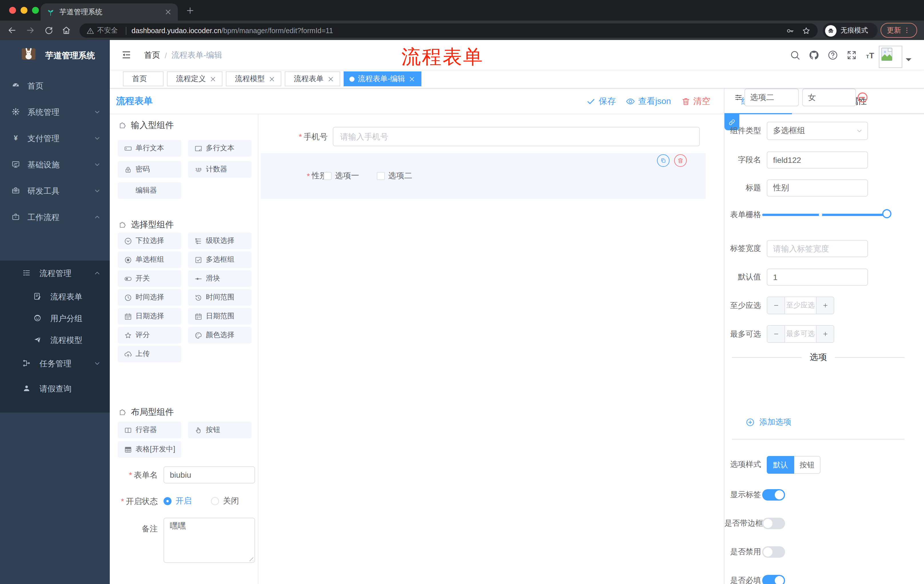 This screenshot has height=584, width=924. I want to click on tab-close-icon, so click(168, 12).